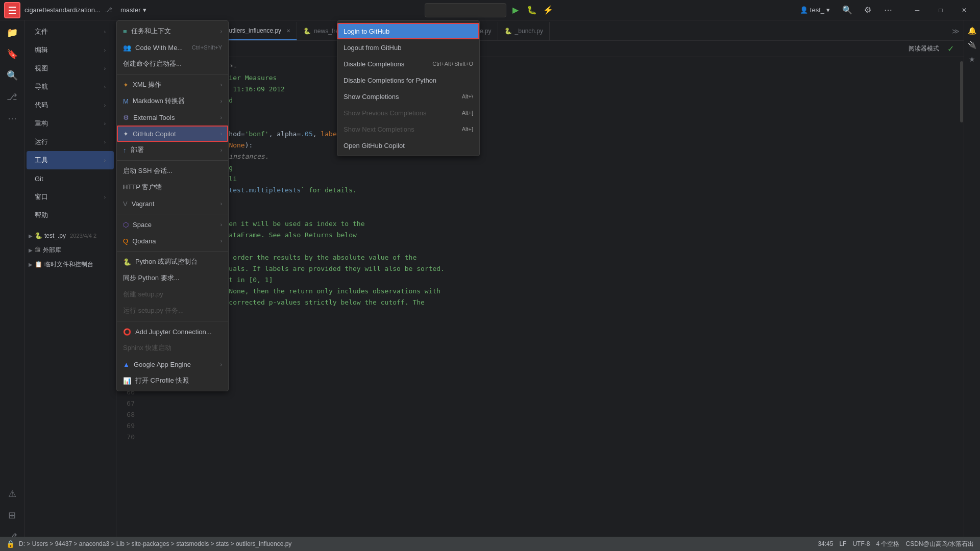  Describe the element at coordinates (408, 31) in the screenshot. I see `submenu-login-github: Login to GitHub` at that location.